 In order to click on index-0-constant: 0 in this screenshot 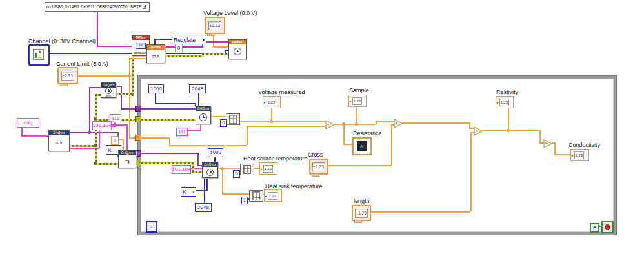, I will do `click(223, 123)`.